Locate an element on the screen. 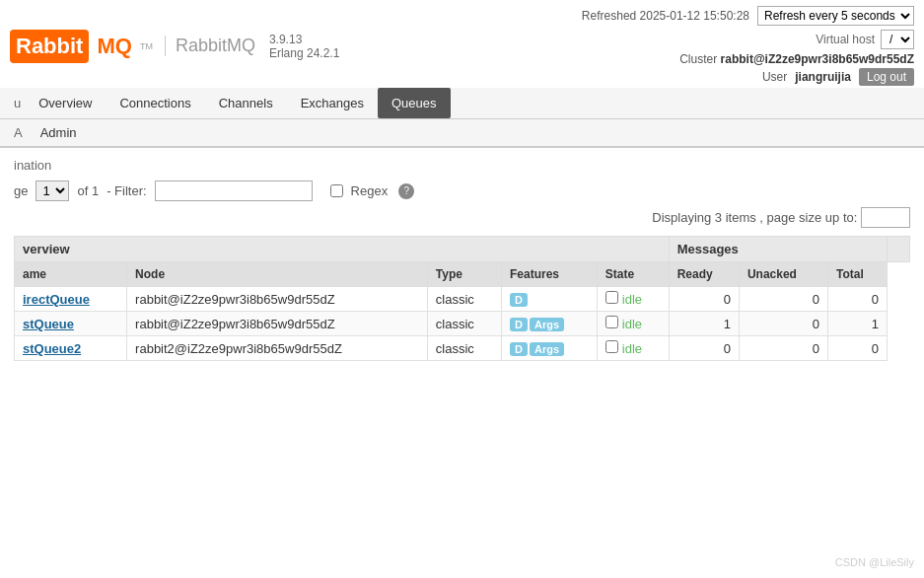 Image resolution: width=924 pixels, height=578 pixels. display-info: Displaying 3 items , page size up to: 10… is located at coordinates (462, 217).